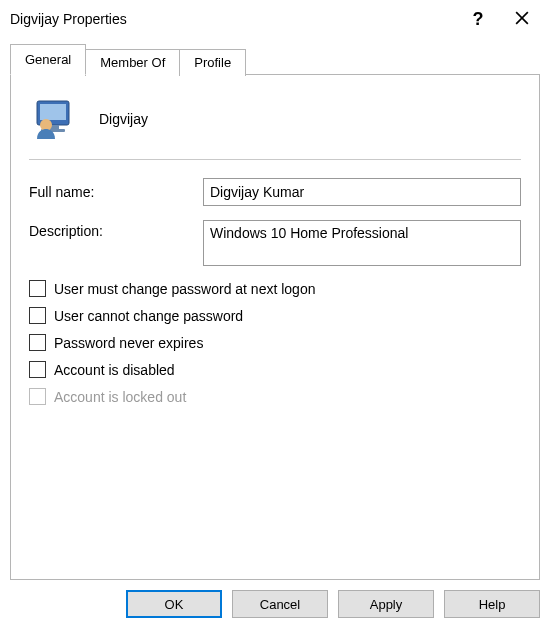 The height and width of the screenshot is (630, 550). What do you see at coordinates (124, 119) in the screenshot?
I see `username-display: Digvijay` at bounding box center [124, 119].